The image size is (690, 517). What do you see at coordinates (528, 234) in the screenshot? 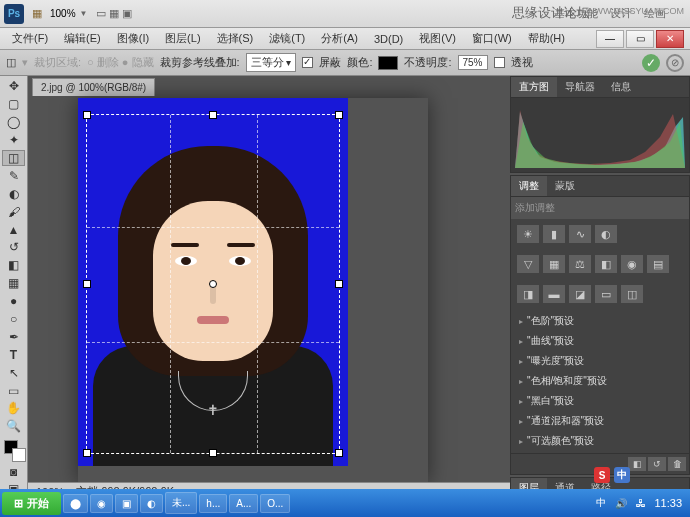
I see `brightness-icon: ☀` at bounding box center [528, 234].